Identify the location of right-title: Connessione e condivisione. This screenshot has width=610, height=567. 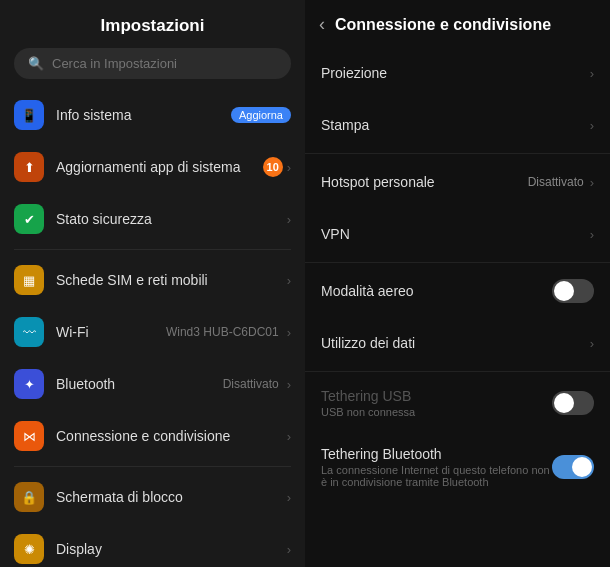
(443, 25).